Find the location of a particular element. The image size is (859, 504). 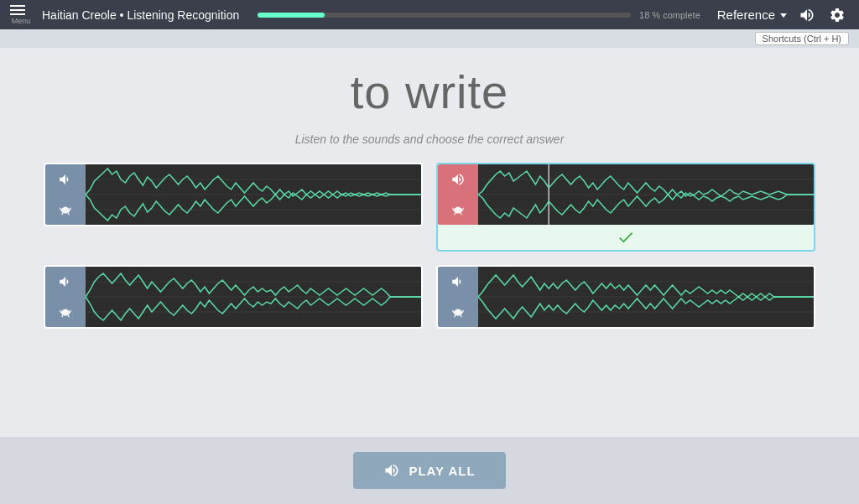

play-button-top-right is located at coordinates (458, 179).